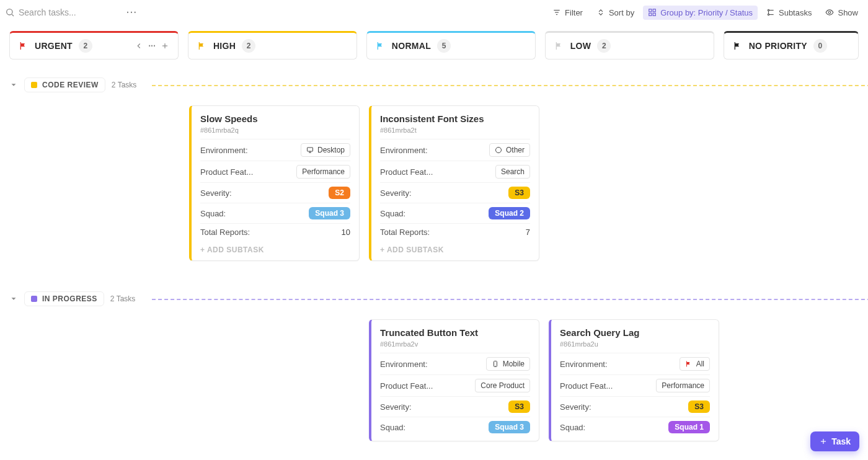 The image size is (868, 460). Describe the element at coordinates (71, 85) in the screenshot. I see `status-name: CODE REVIEW` at that location.